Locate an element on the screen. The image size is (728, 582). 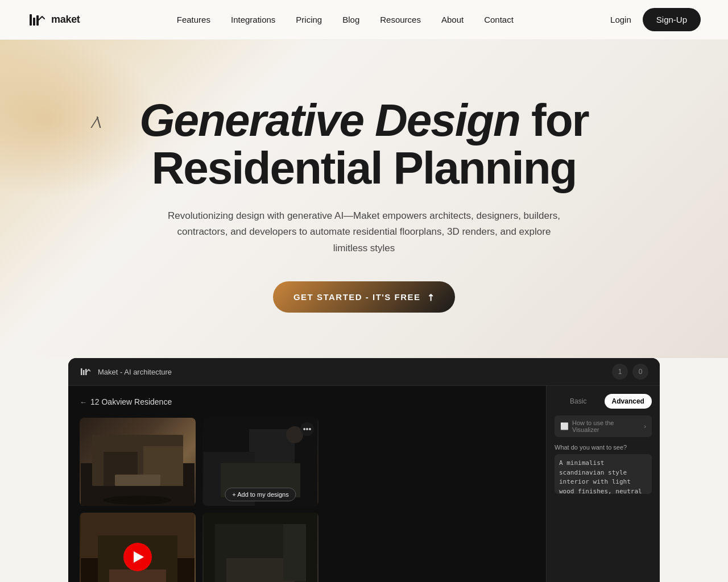
nav-links: Features Integrations Pricing Blog Resou… is located at coordinates (345, 20).